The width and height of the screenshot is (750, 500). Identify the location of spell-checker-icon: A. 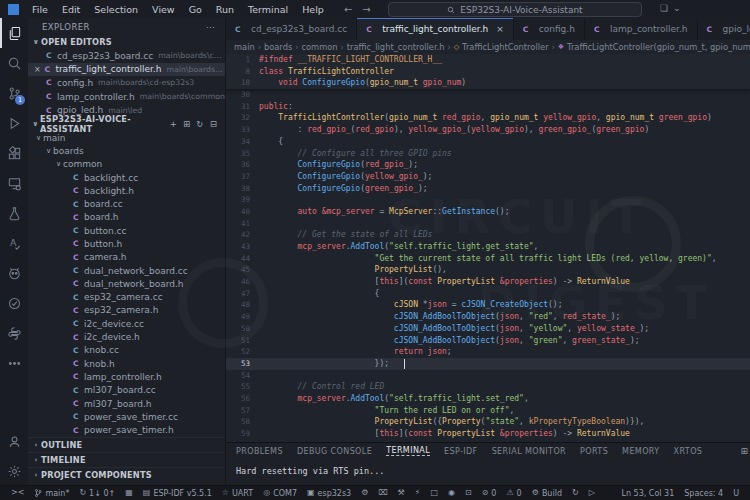
(14, 243).